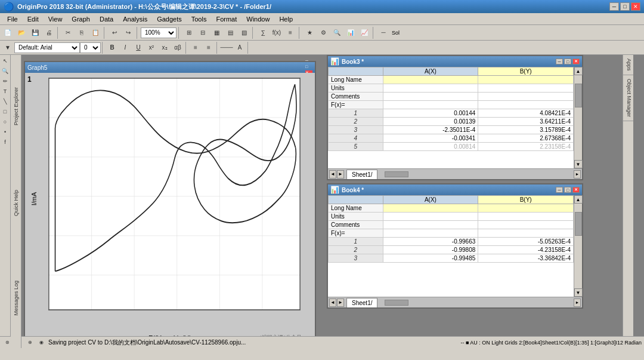 Image resolution: width=644 pixels, height=360 pixels. What do you see at coordinates (106, 19) in the screenshot?
I see `menu-data: Data` at bounding box center [106, 19].